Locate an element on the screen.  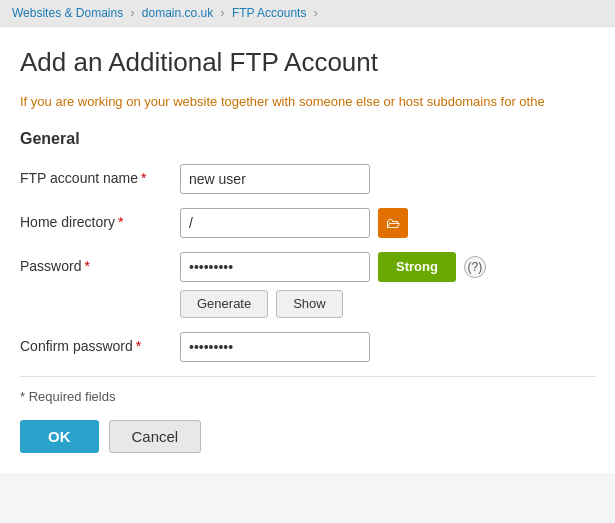
breadcrumb-domain: domain.co.uk is located at coordinates (178, 13).